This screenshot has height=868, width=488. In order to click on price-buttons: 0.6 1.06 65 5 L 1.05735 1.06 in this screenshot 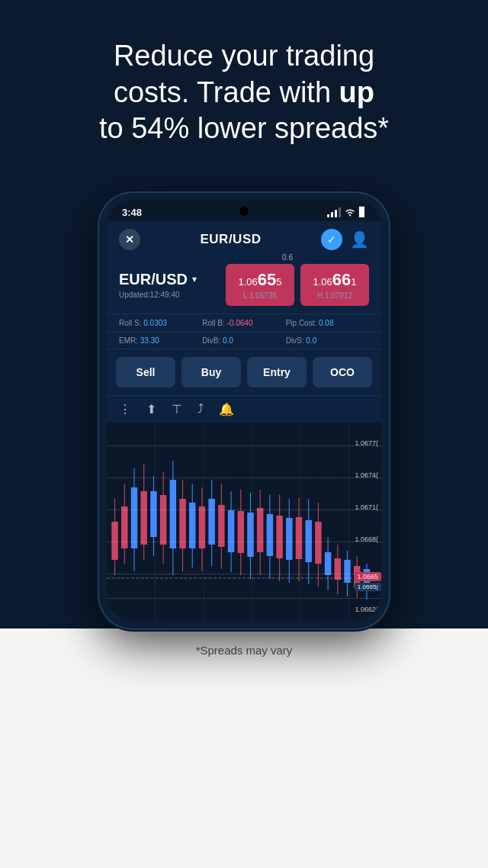, I will do `click(287, 285)`.